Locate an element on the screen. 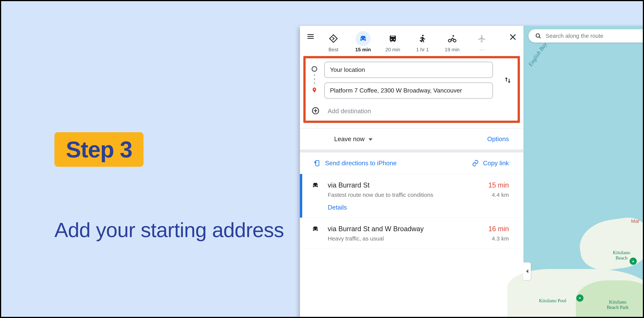  route-distance: 4.3 km is located at coordinates (500, 239).